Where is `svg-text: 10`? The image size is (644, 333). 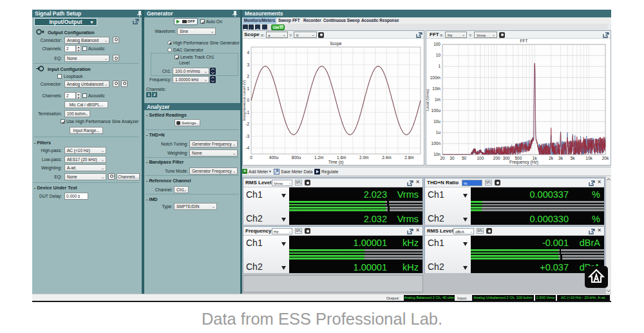
svg-text: 10 is located at coordinates (439, 55).